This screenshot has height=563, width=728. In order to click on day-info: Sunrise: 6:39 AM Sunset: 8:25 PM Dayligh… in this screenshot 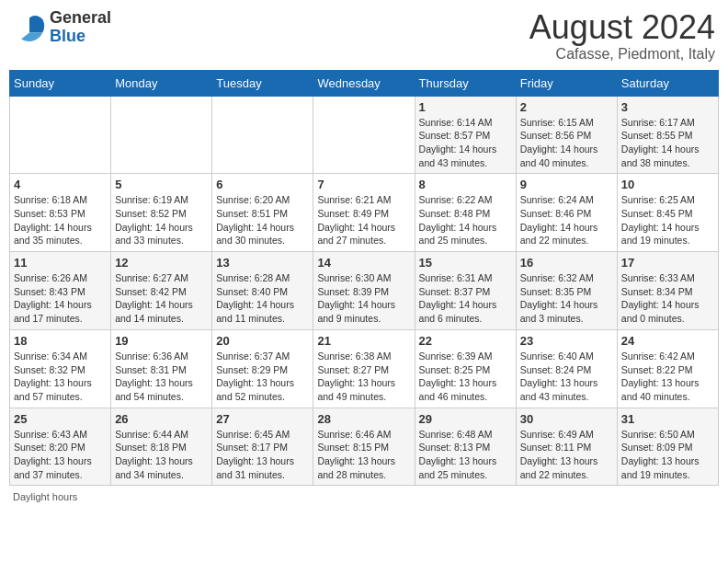, I will do `click(465, 377)`.